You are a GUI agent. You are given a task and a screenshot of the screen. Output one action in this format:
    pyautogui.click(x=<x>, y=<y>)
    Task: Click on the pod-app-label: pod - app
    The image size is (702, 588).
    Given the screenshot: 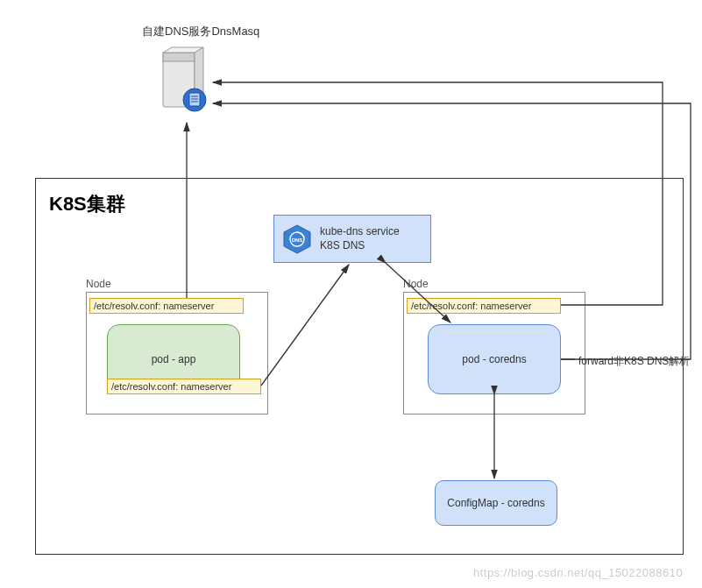 What is the action you would take?
    pyautogui.click(x=174, y=359)
    